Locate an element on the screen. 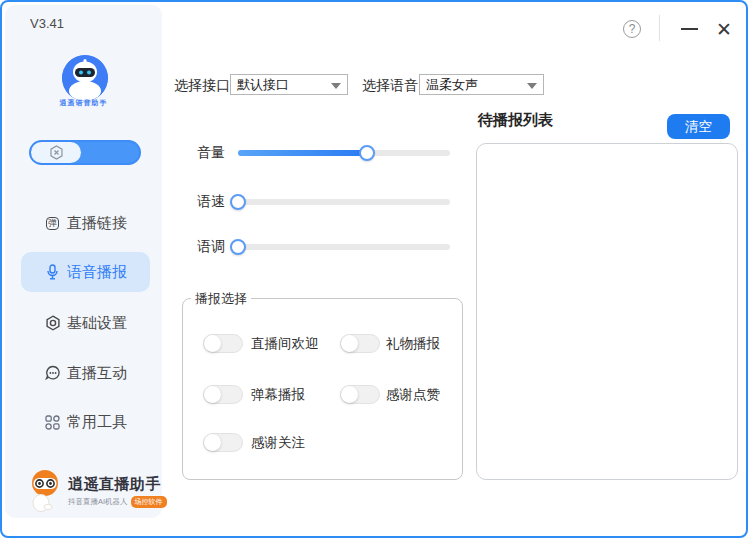 The image size is (748, 538). interface-select: 默认接口 is located at coordinates (289, 84).